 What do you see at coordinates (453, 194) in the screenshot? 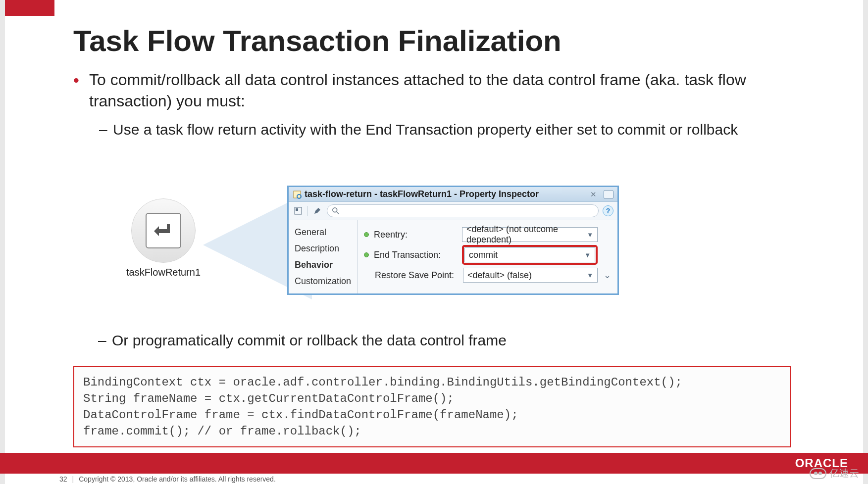
I see `inspector-titlebar: task-flow-return - taskFlowReturn1 - Pro…` at bounding box center [453, 194].